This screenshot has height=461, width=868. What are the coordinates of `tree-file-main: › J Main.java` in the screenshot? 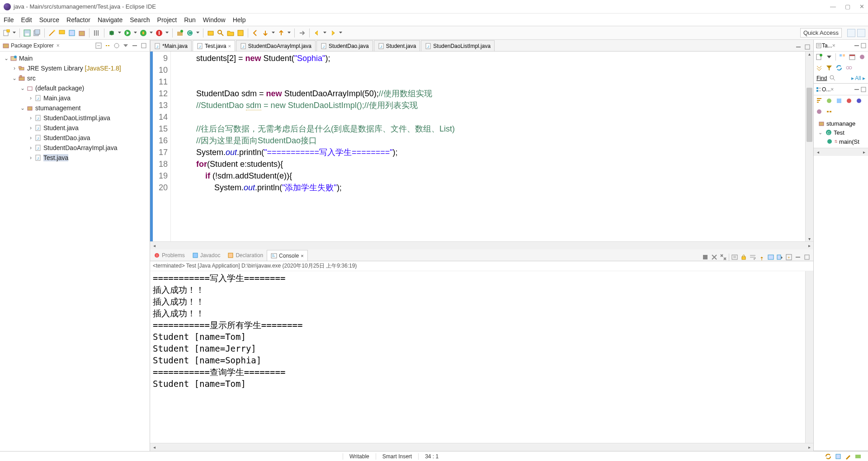 It's located at (88, 98).